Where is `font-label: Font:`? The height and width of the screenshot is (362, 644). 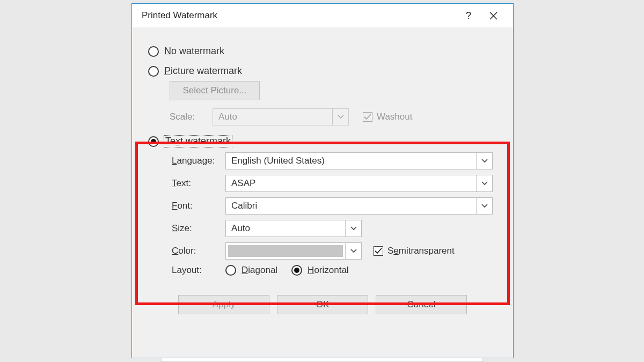 font-label: Font: is located at coordinates (199, 206).